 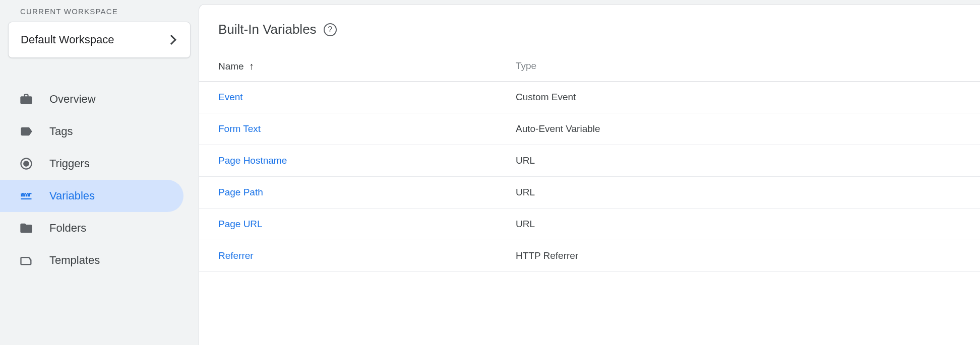 What do you see at coordinates (367, 97) in the screenshot?
I see `variable-name-link: Event` at bounding box center [367, 97].